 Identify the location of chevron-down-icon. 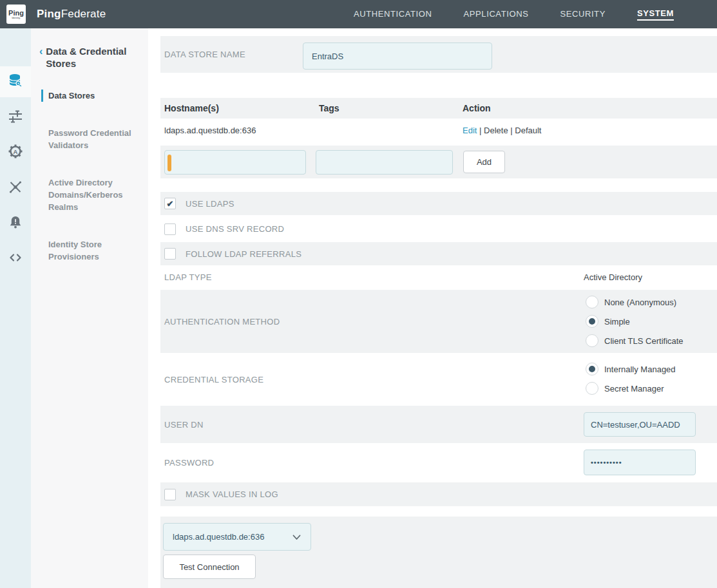
(296, 537).